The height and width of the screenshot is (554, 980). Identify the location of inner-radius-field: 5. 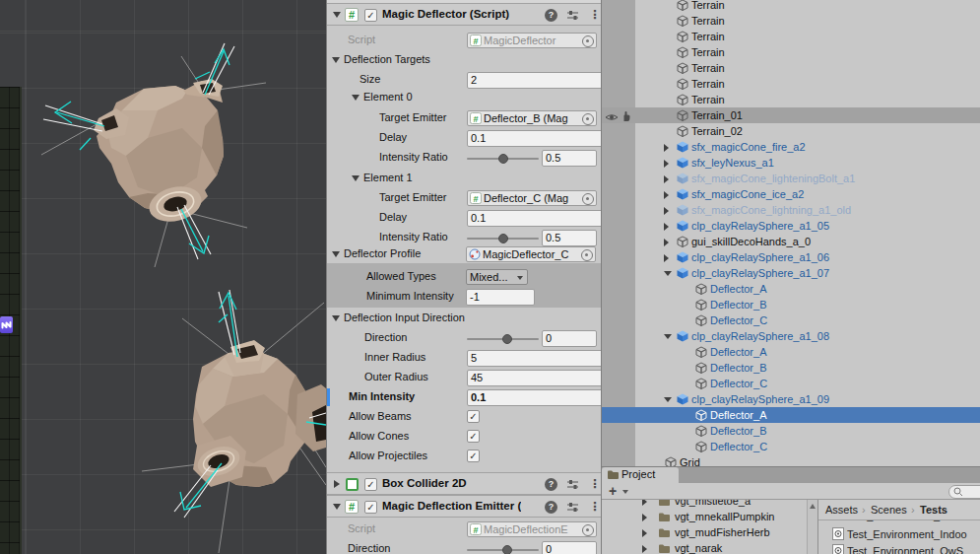
(534, 359).